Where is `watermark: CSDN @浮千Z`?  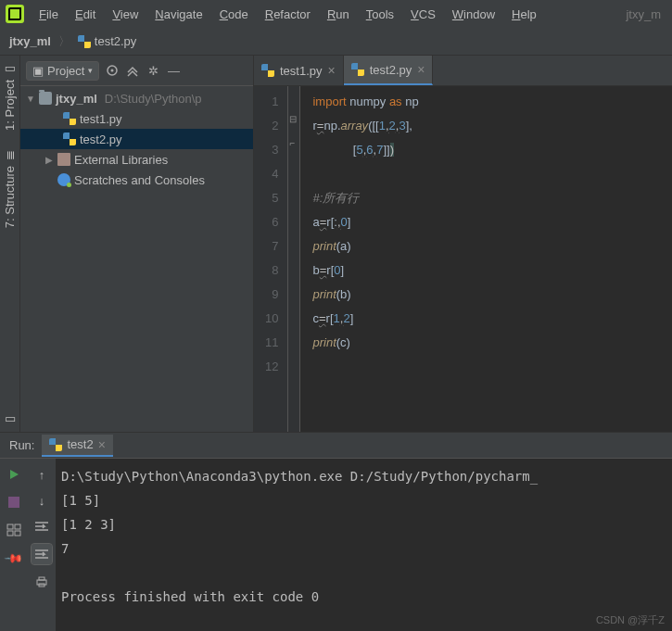
watermark: CSDN @浮千Z is located at coordinates (630, 621).